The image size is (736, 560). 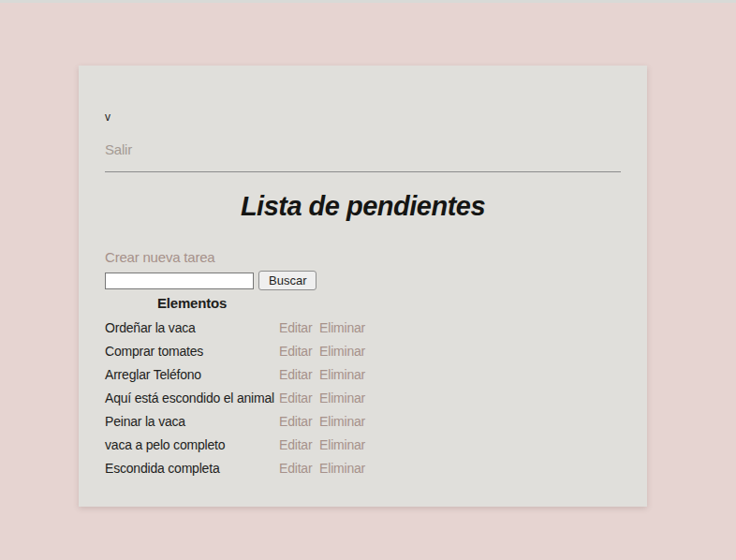 What do you see at coordinates (192, 446) in the screenshot?
I see `task-name: vaca a pelo completo` at bounding box center [192, 446].